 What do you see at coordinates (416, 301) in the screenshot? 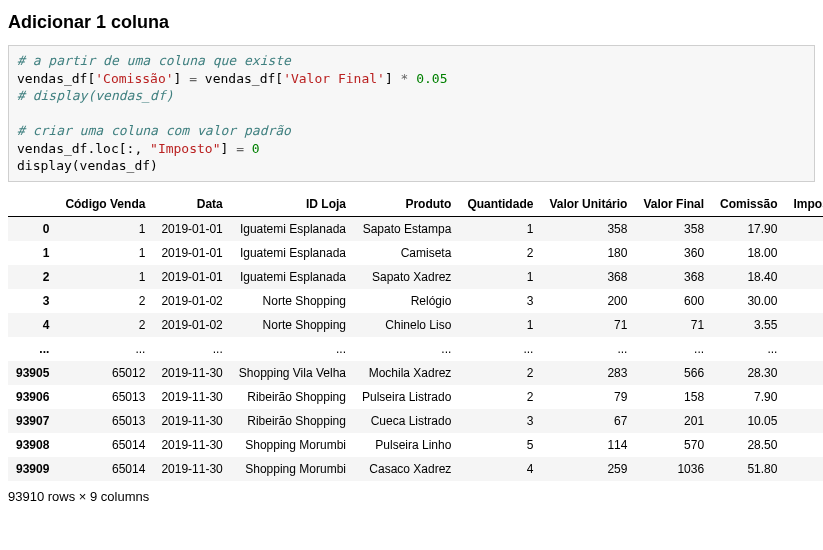
I see `table-row: 322019-01-02Norte ShoppingRelógio3200600…` at bounding box center [416, 301].